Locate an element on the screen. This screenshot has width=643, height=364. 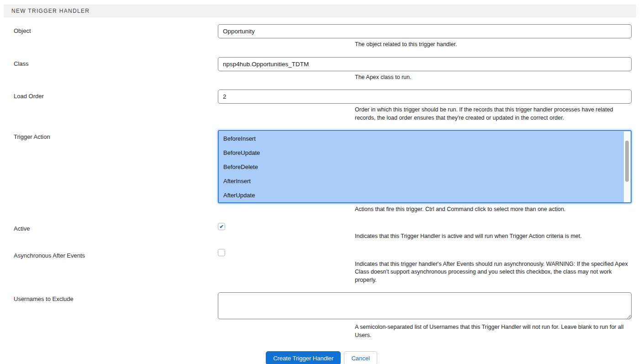
page-title: NEW TRIGGER HANDLER is located at coordinates (50, 11).